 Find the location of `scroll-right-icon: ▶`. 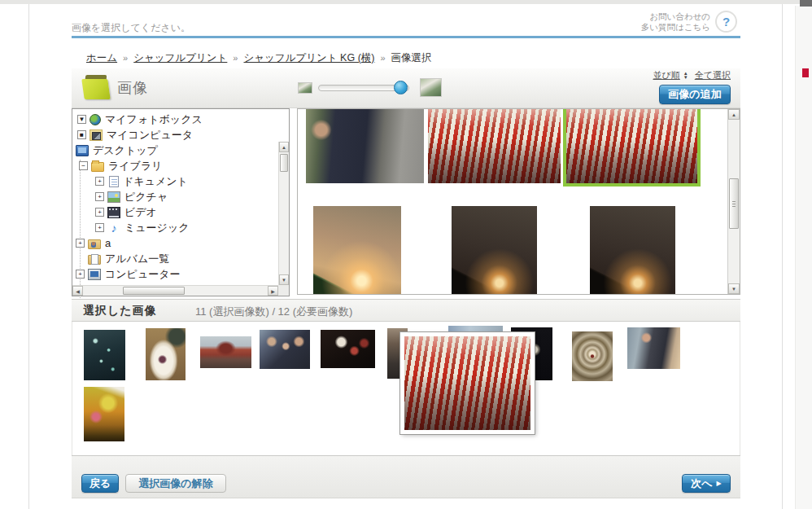

scroll-right-icon: ▶ is located at coordinates (273, 291).